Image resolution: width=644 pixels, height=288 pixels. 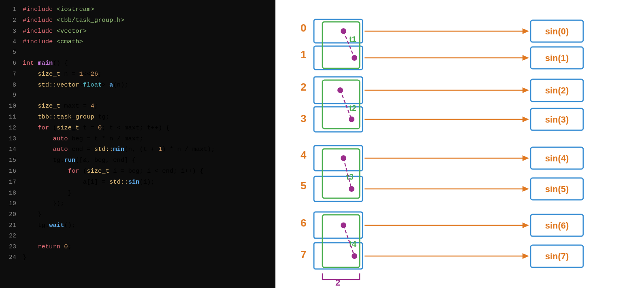 What do you see at coordinates (557, 91) in the screenshot?
I see `output-label-2: sin(2)` at bounding box center [557, 91].